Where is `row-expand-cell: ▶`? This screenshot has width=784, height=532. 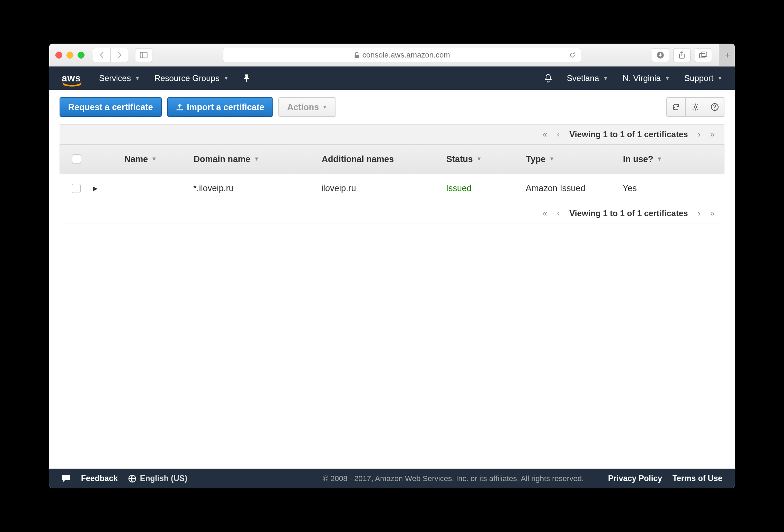
row-expand-cell: ▶ is located at coordinates (106, 188).